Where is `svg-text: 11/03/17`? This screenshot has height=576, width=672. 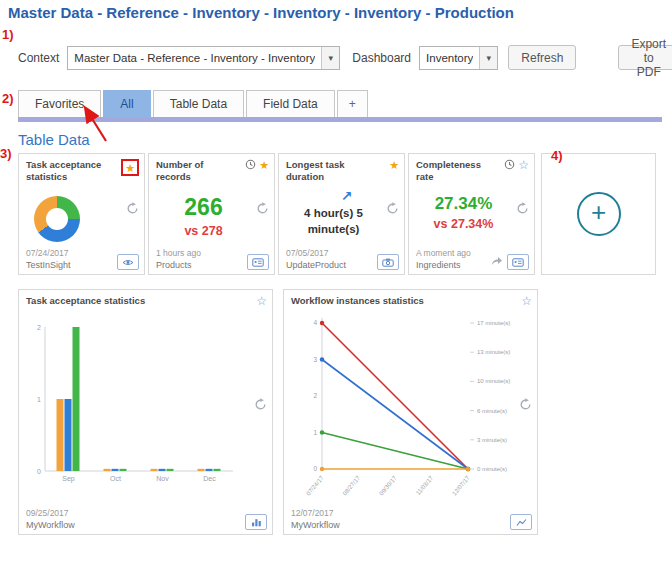
svg-text: 11/03/17 is located at coordinates (425, 486).